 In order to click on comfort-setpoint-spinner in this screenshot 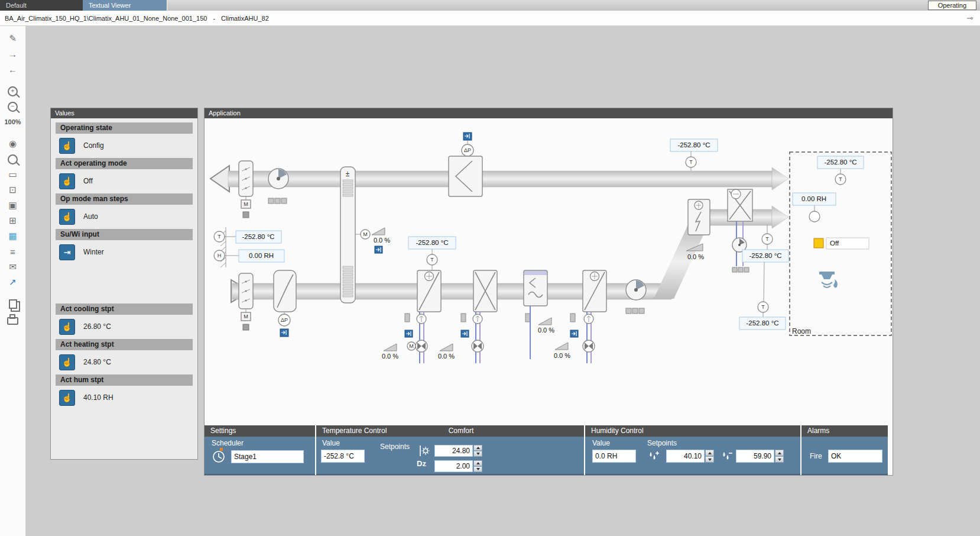, I will do `click(478, 451)`.